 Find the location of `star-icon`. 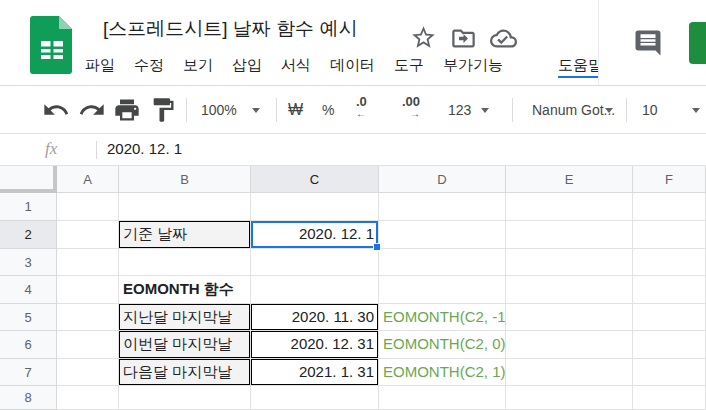

star-icon is located at coordinates (424, 38).